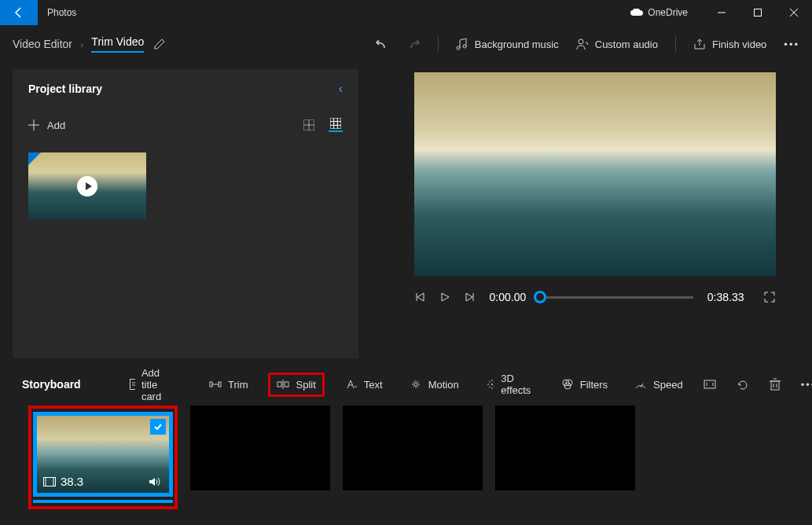 The image size is (812, 525). What do you see at coordinates (462, 44) in the screenshot?
I see `music-icon` at bounding box center [462, 44].